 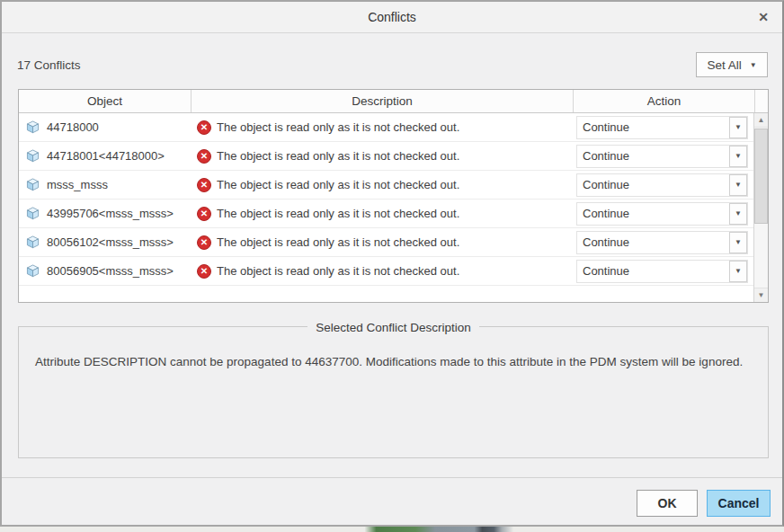 I want to click on table-row: 43995706<msss_msss> ✕ The object is read…, so click(x=387, y=214).